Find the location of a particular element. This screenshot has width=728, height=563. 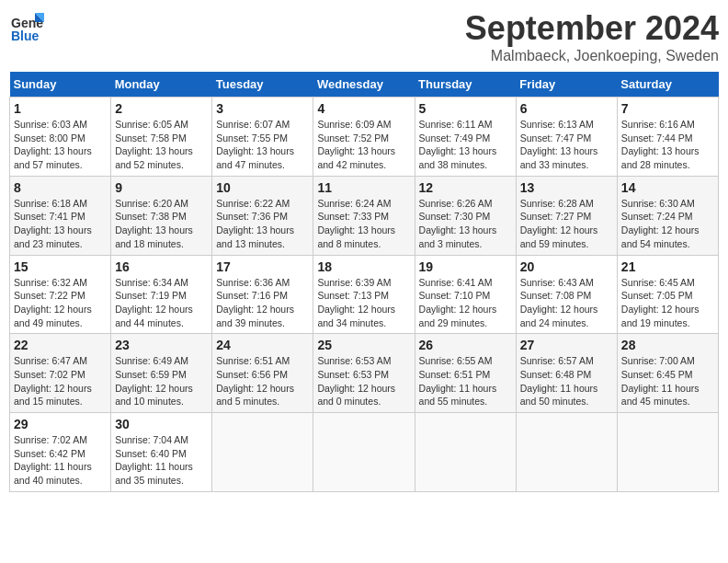

calendar-cell: 1Sunrise: 6:03 AMSunset: 8:00 PMDaylight… is located at coordinates (61, 137).